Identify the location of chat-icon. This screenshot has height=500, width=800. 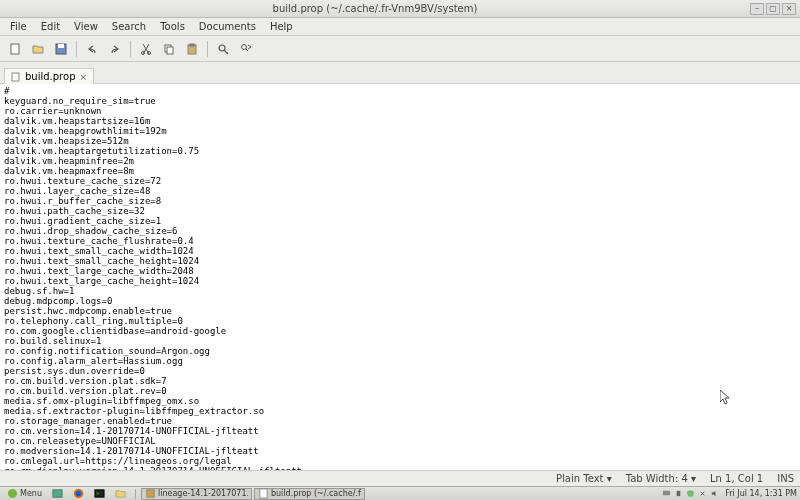
(666, 494).